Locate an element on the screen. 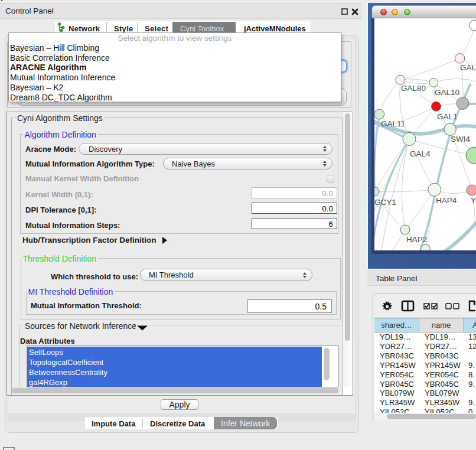 This screenshot has height=450, width=476. svg-text: HAP2 is located at coordinates (417, 240).